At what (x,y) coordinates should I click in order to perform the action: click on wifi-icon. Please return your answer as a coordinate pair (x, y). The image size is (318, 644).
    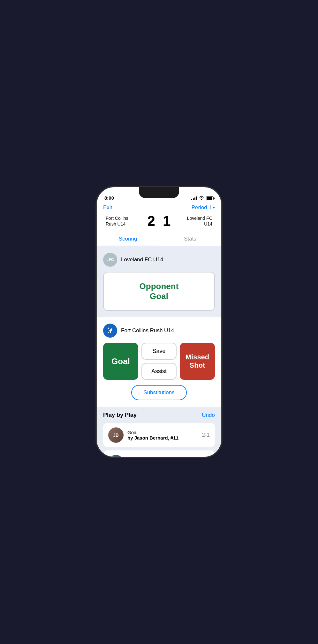
    Looking at the image, I should click on (201, 198).